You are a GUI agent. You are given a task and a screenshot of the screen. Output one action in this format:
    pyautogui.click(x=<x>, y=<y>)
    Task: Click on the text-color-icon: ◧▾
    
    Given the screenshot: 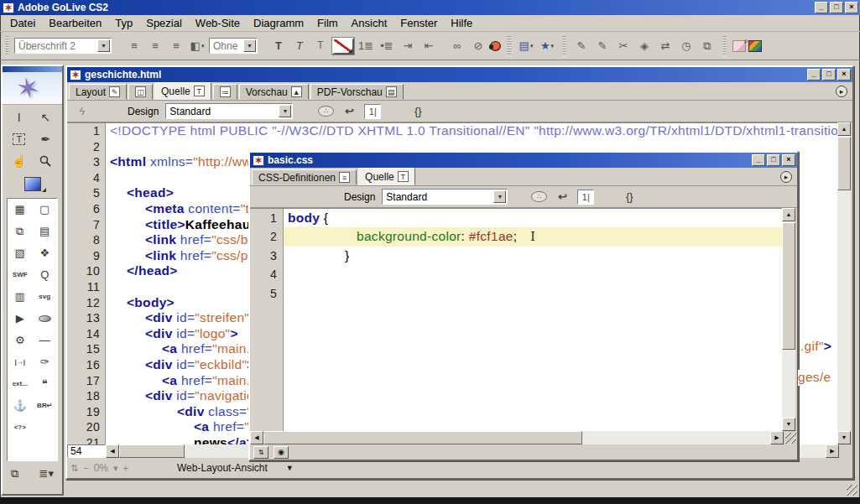 What is the action you would take?
    pyautogui.click(x=197, y=46)
    